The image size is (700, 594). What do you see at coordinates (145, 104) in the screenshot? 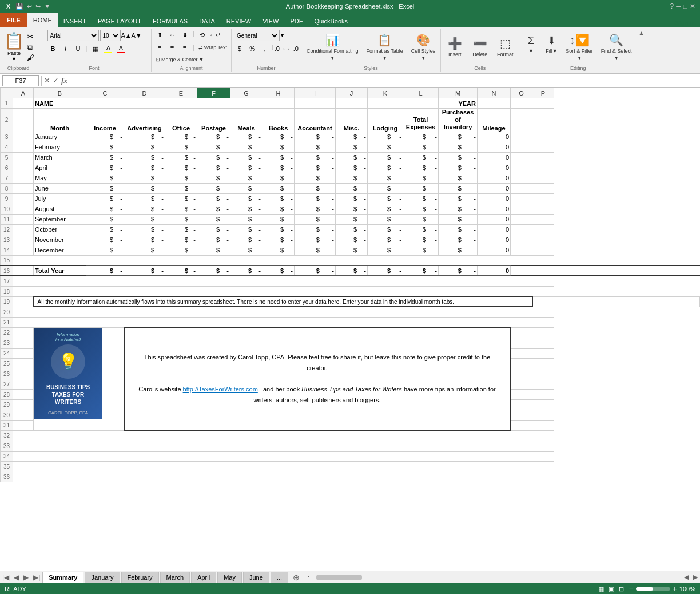
I see `cell-d1` at bounding box center [145, 104].